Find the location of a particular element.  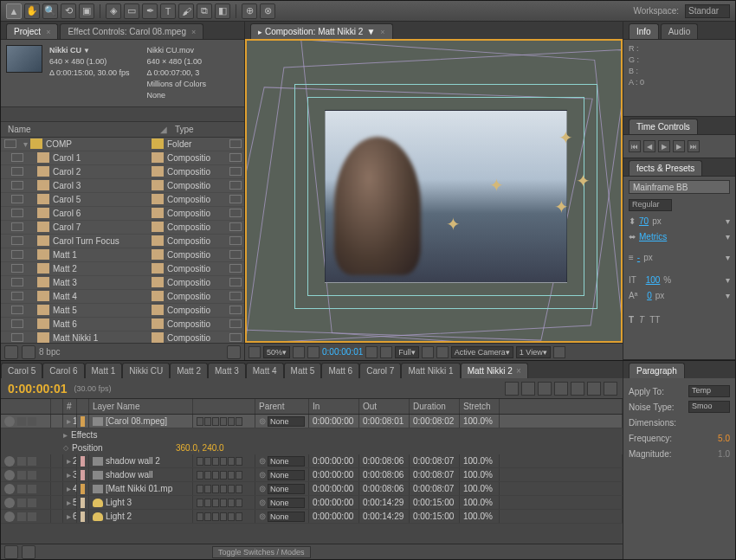

project-row: Matt 1Compositio is located at coordinates (123, 255).